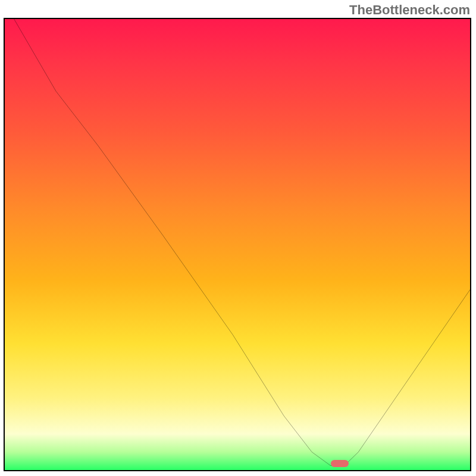  What do you see at coordinates (340, 464) in the screenshot?
I see `sweet-spot-marker` at bounding box center [340, 464].